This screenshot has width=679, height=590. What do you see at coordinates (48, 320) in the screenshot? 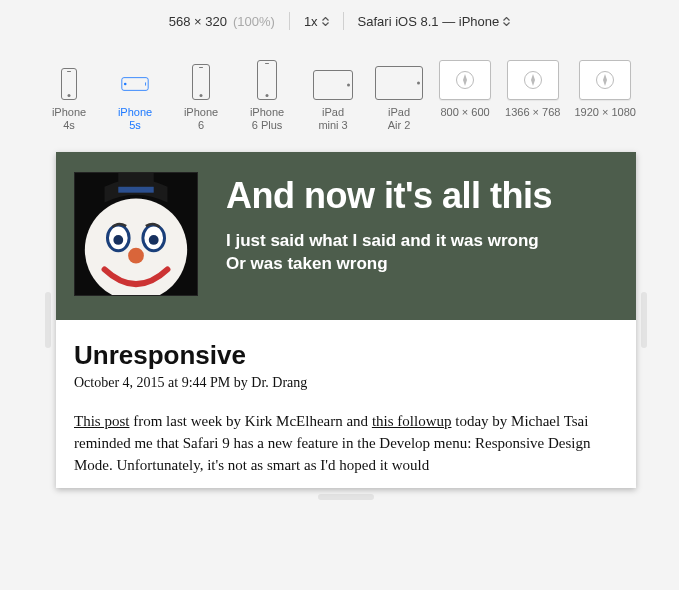
I see `resize-handle-left` at bounding box center [48, 320].